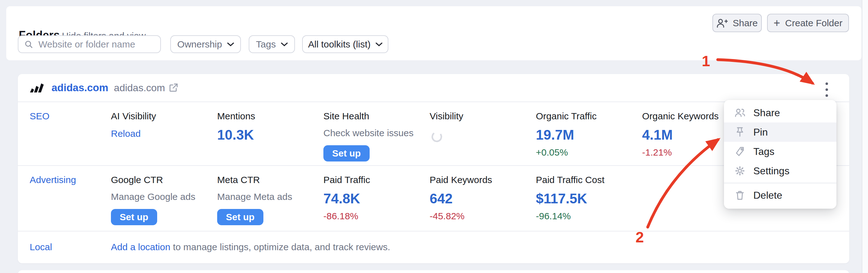  Describe the element at coordinates (437, 137) in the screenshot. I see `loading-spinner-icon` at that location.